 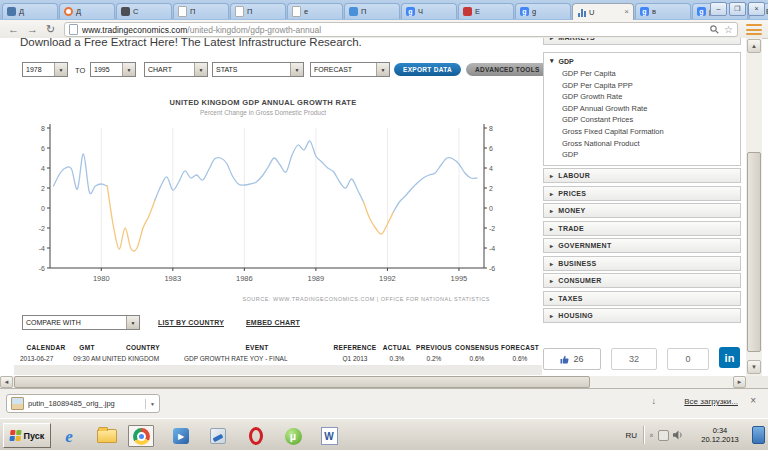 What do you see at coordinates (642, 210) in the screenshot?
I see `sidebar-item-money: ▸MONEY` at bounding box center [642, 210].